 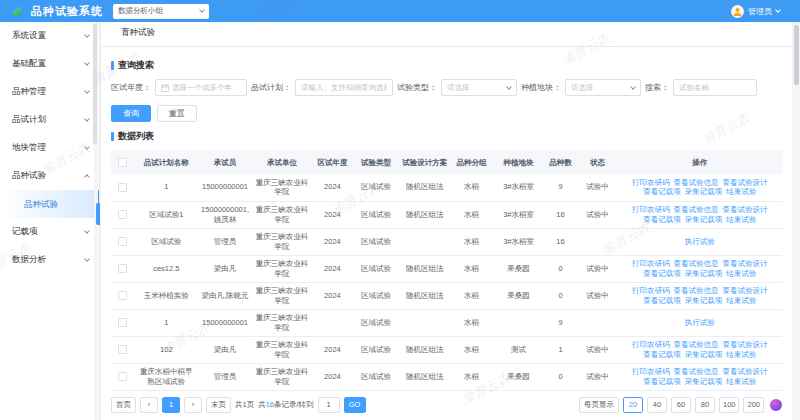 I want to click on page-number-button: 1, so click(x=171, y=405).